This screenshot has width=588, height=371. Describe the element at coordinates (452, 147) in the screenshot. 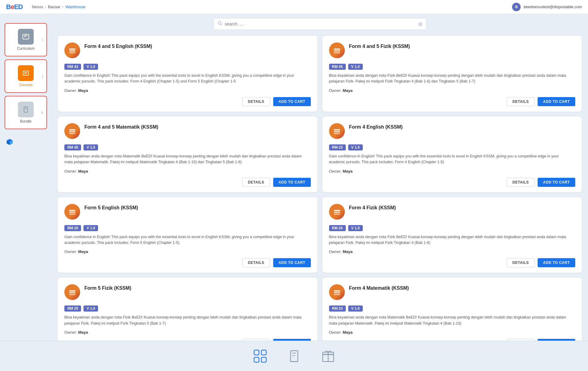

I see `product-badges: RM 23 V 1.0` at that location.